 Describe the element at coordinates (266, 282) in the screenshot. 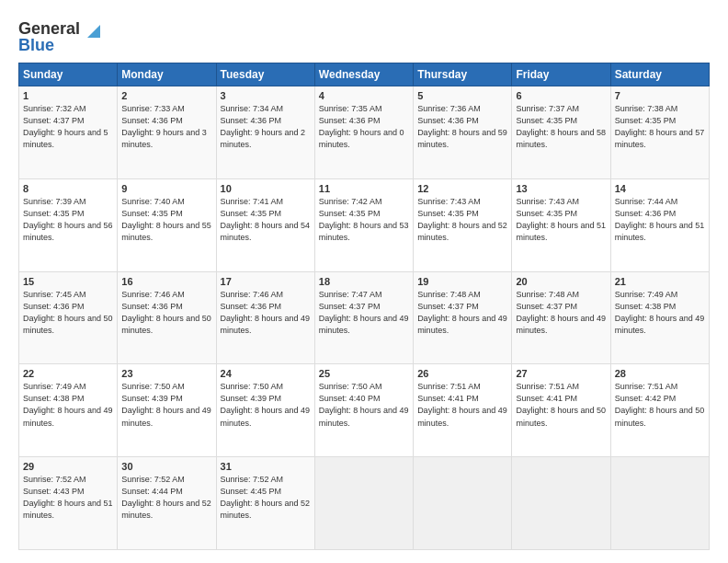

I see `day-number: 17` at that location.